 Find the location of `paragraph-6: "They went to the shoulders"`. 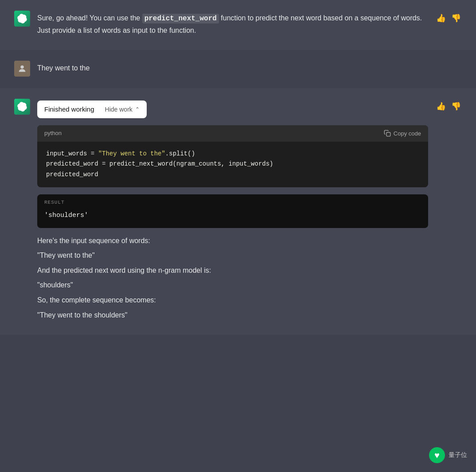

paragraph-6: "They went to the shoulders" is located at coordinates (233, 315).